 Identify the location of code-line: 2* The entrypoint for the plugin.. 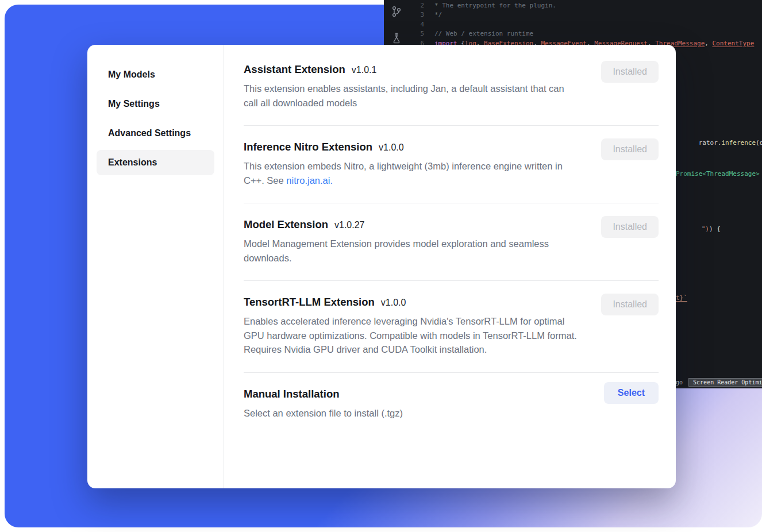
(584, 6).